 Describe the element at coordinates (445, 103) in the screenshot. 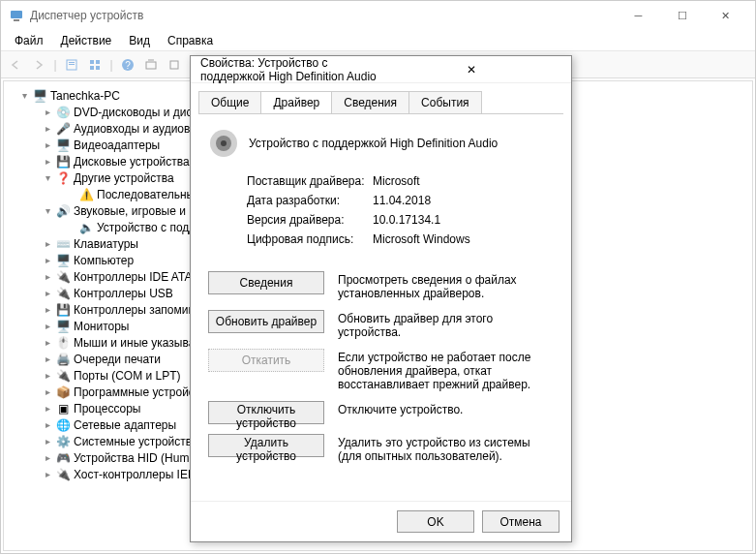

I see `tab-events: События` at that location.